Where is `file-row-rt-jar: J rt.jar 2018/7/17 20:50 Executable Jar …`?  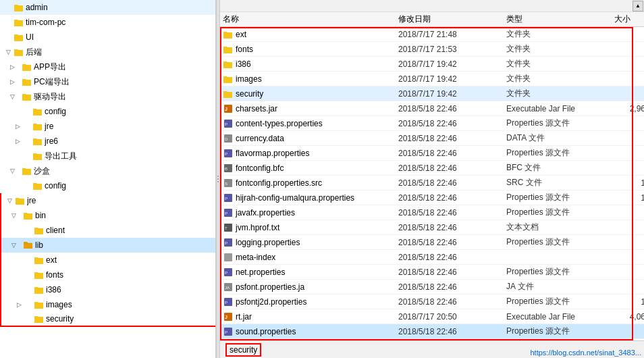 file-row-rt-jar: J rt.jar 2018/7/17 20:50 Executable Jar … is located at coordinates (432, 317).